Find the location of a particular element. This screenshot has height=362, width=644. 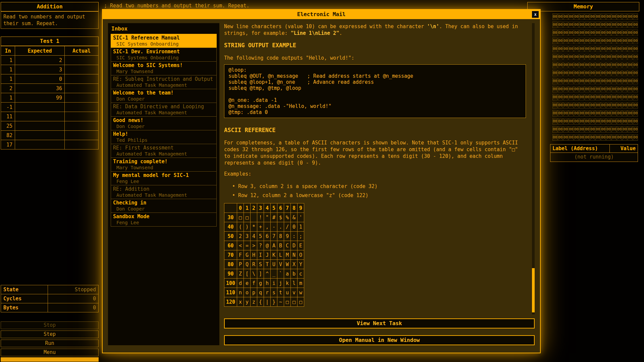

view-next-task-button: View Next Task is located at coordinates (379, 323).